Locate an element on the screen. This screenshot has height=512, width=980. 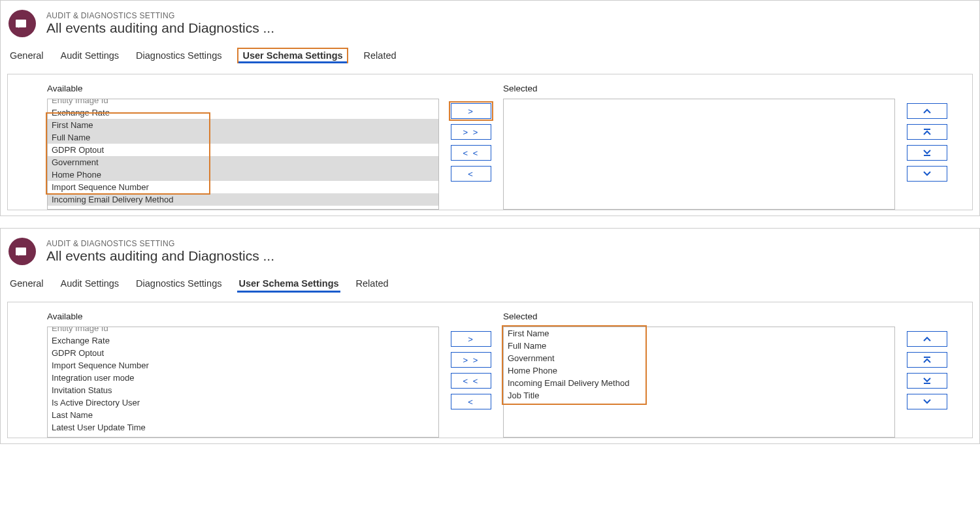
list-item: License Type is located at coordinates (243, 436).